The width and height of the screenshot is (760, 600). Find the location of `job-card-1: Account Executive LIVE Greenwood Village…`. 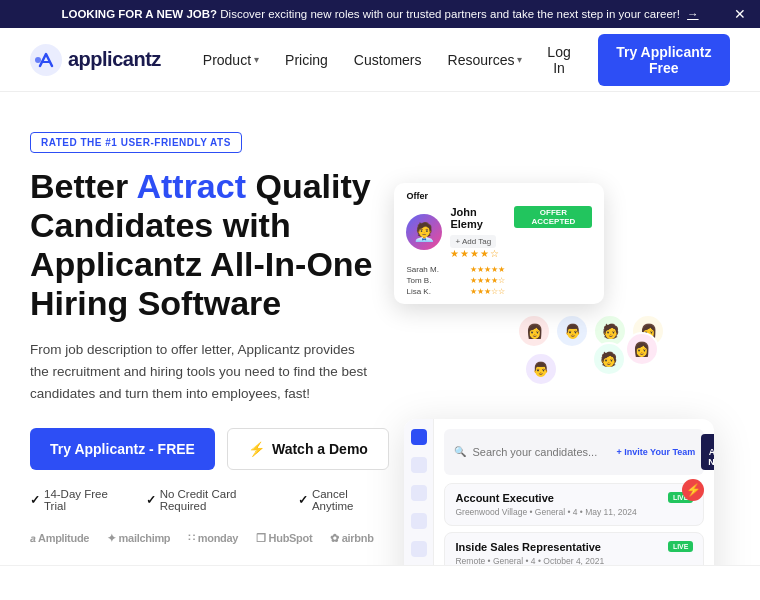

job-card-1: Account Executive LIVE Greenwood Village… is located at coordinates (574, 504).